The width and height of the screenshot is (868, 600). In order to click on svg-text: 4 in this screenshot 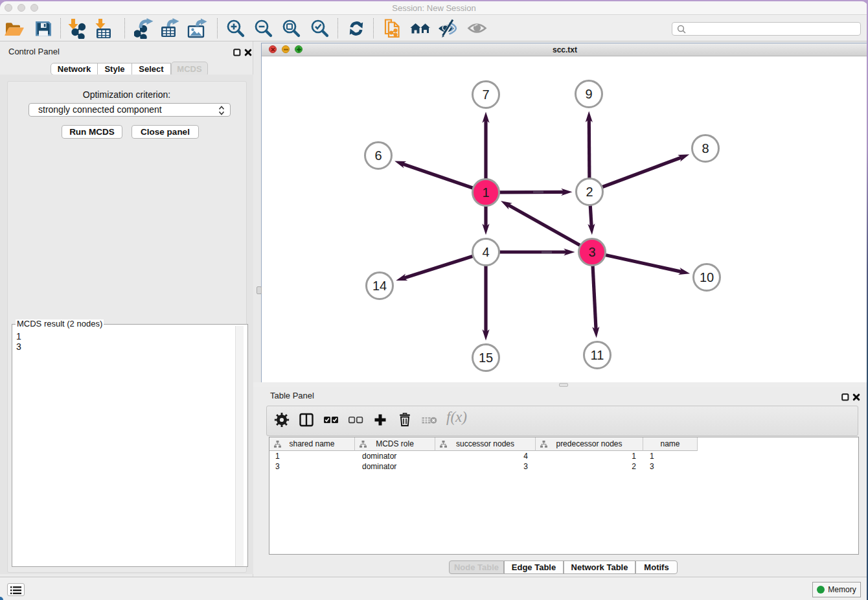, I will do `click(486, 252)`.